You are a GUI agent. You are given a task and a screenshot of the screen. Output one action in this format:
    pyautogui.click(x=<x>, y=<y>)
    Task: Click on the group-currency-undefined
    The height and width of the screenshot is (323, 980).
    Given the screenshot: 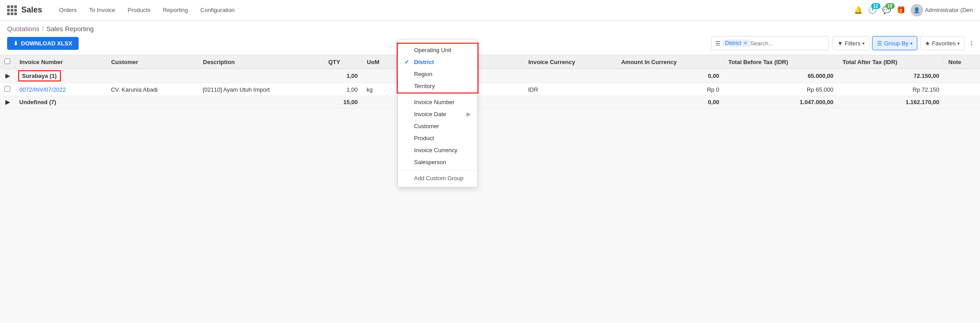 What is the action you would take?
    pyautogui.click(x=570, y=102)
    